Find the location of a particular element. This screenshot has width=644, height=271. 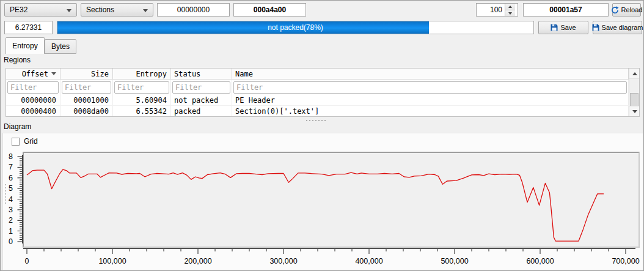

filetype-combobox: PE32 is located at coordinates (40, 10).